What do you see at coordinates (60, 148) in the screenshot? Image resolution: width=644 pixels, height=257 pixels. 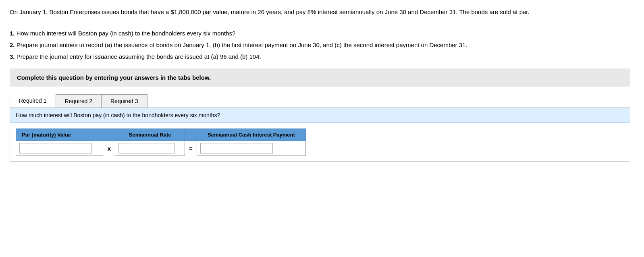 I see `par-value-cell` at bounding box center [60, 148].